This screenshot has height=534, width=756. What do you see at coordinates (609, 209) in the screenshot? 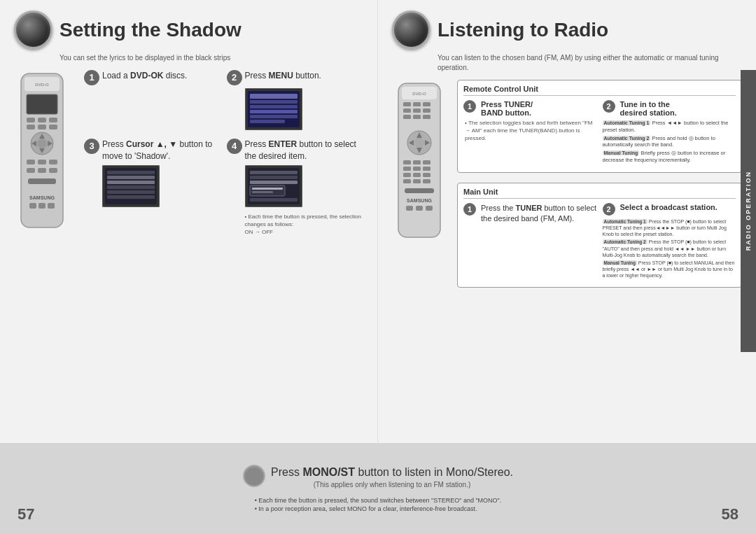
I see `mu-step2-number: 2` at bounding box center [609, 209].